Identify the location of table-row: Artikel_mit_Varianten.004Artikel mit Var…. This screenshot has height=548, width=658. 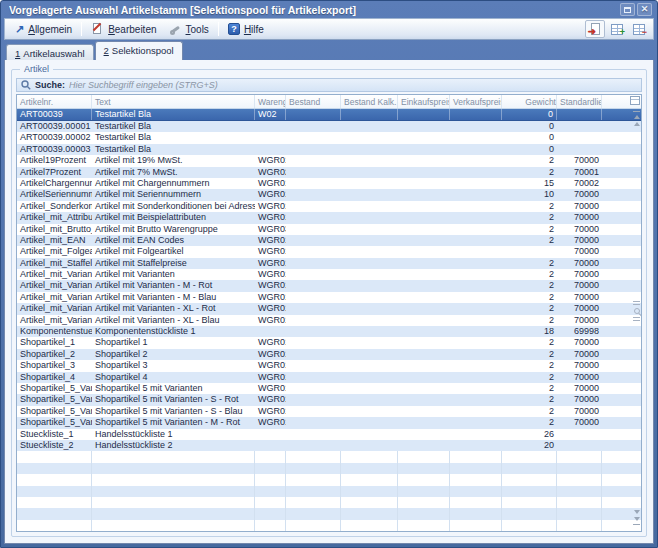
(329, 298).